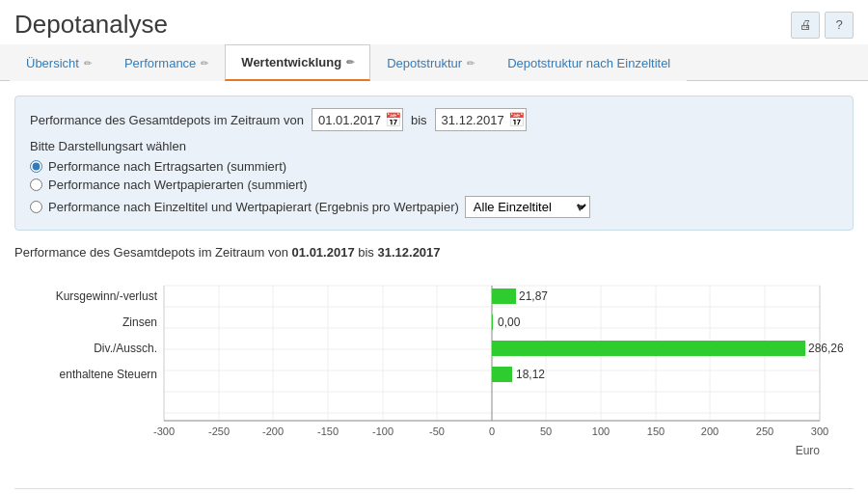  What do you see at coordinates (37, 185) in the screenshot?
I see `radio-wertpapierarten` at bounding box center [37, 185].